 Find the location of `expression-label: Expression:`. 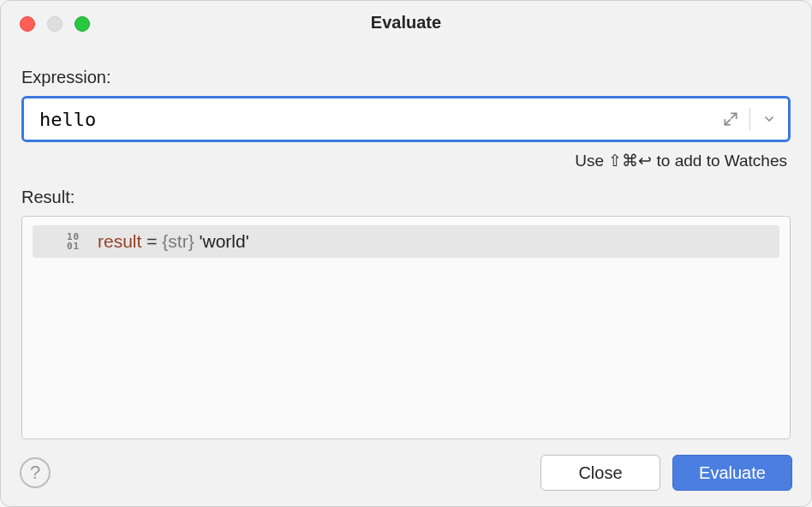

expression-label: Expression: is located at coordinates (406, 77).